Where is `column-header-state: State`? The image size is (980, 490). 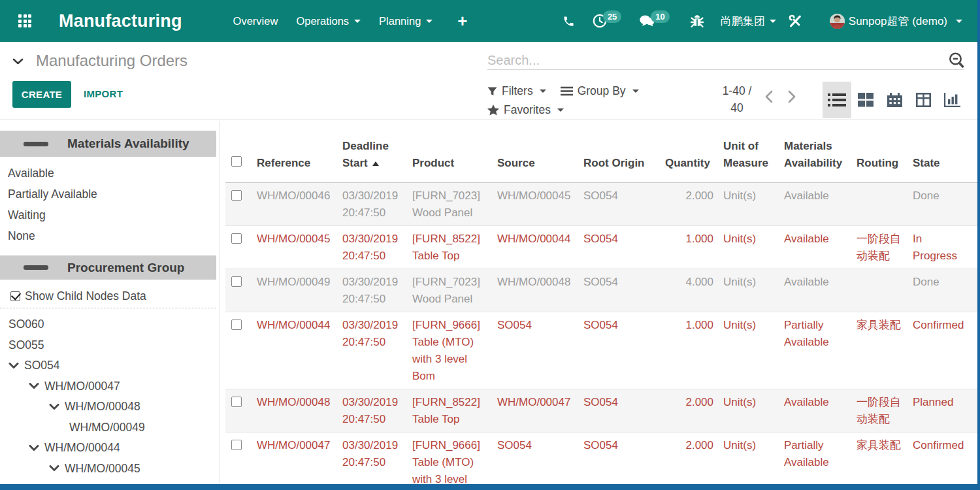
column-header-state: State is located at coordinates (941, 152).